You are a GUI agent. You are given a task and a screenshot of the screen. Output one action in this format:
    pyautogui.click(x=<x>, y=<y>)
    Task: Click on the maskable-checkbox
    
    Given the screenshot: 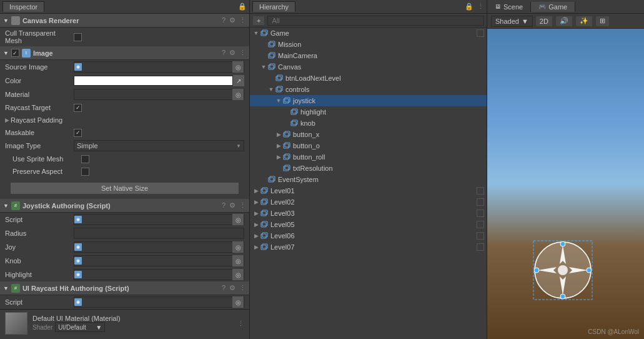 What is the action you would take?
    pyautogui.click(x=77, y=133)
    